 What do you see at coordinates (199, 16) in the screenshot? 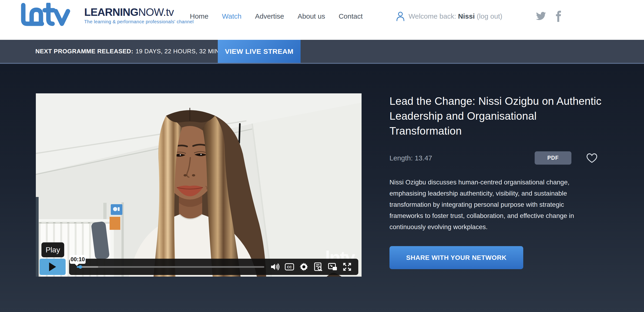
I see `nav-item-home: Home` at bounding box center [199, 16].